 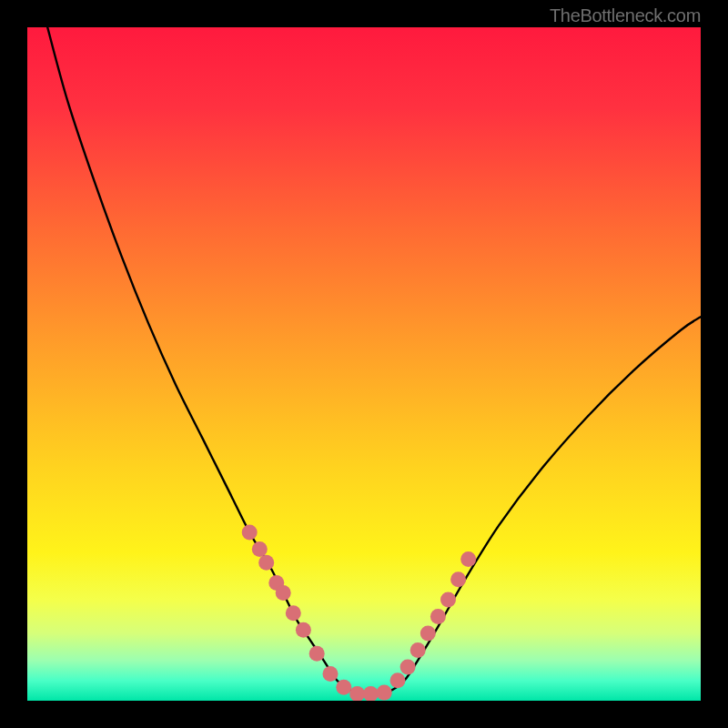 What do you see at coordinates (625, 16) in the screenshot?
I see `watermark-text: TheBottleneck.com` at bounding box center [625, 16].